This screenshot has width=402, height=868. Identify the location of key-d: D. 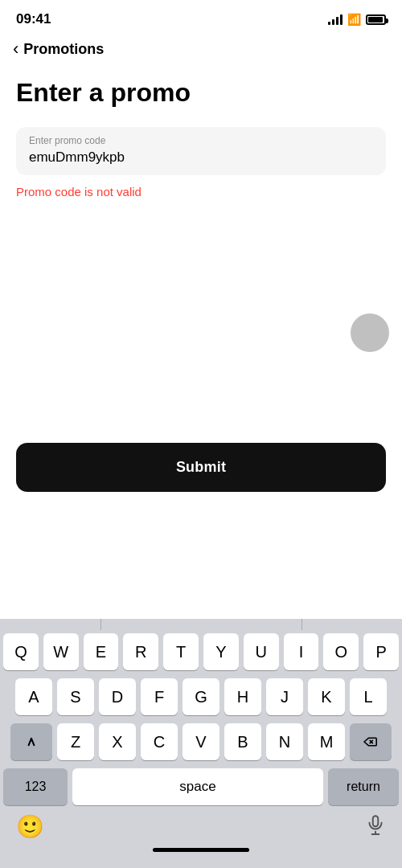
(117, 697).